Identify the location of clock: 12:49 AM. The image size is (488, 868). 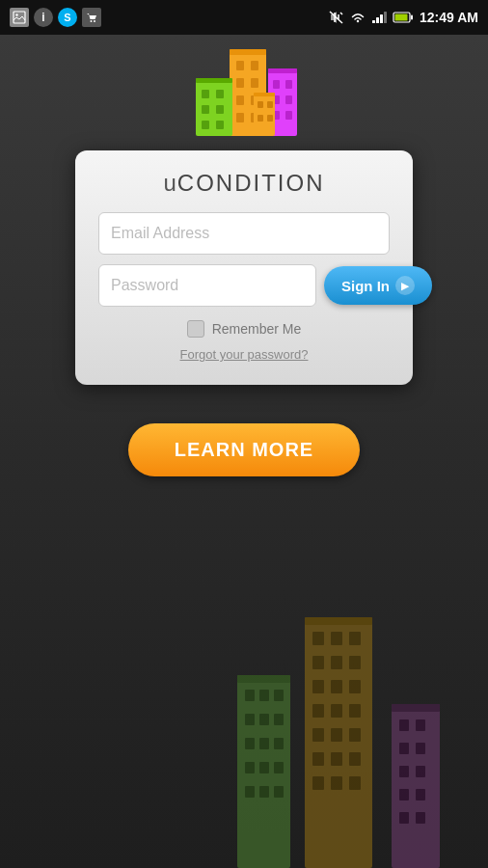
(449, 17).